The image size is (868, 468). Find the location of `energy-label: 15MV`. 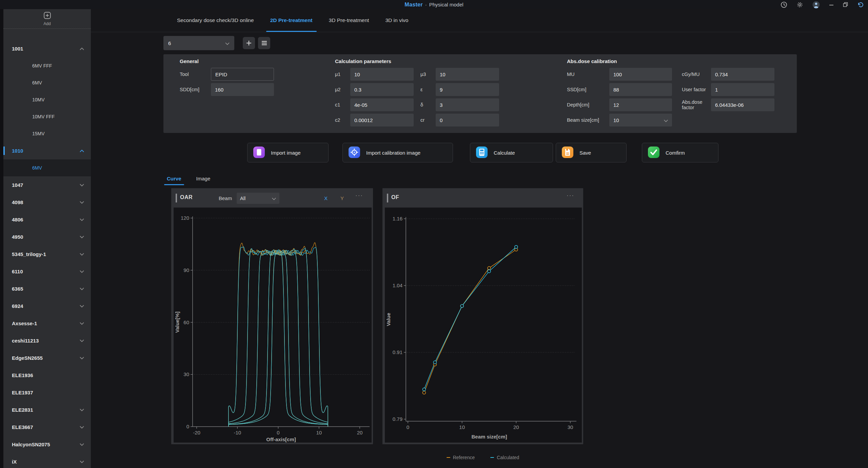

energy-label: 15MV is located at coordinates (39, 134).